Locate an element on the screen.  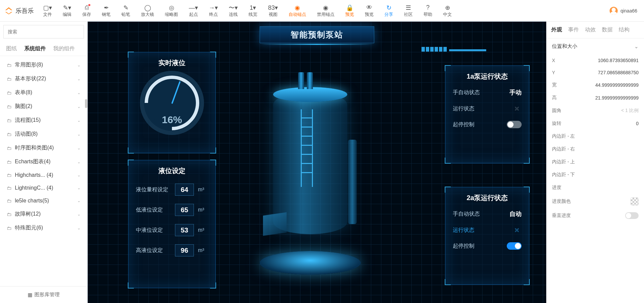
setting-value: 53 is located at coordinates (184, 230).